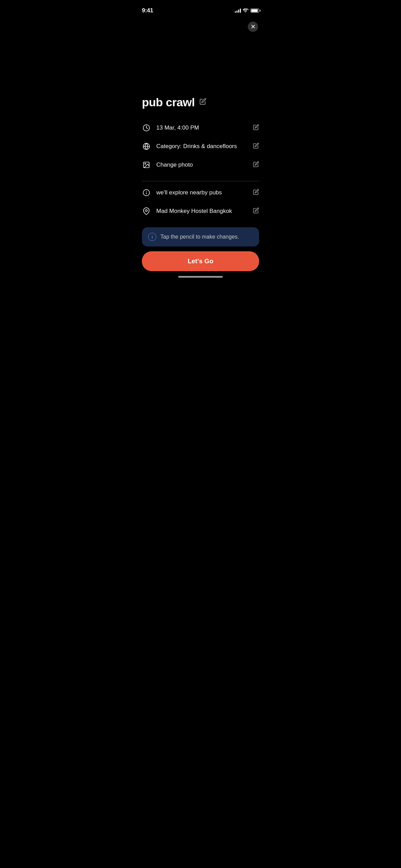 The height and width of the screenshot is (868, 401). I want to click on clock-icon, so click(146, 128).